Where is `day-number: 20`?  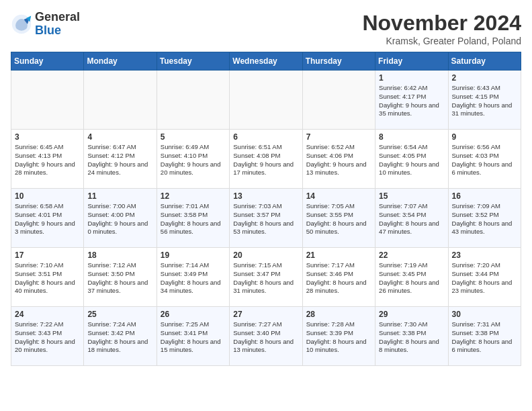 day-number: 20 is located at coordinates (266, 255).